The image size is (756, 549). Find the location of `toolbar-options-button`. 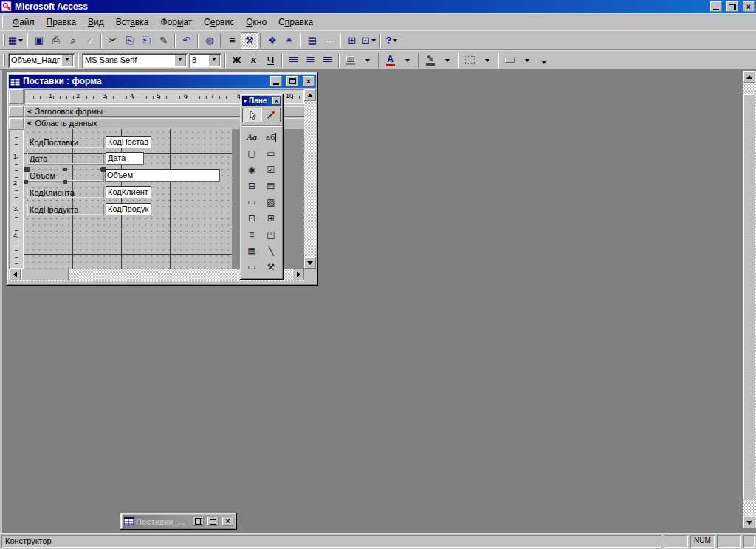

toolbar-options-button is located at coordinates (543, 61).